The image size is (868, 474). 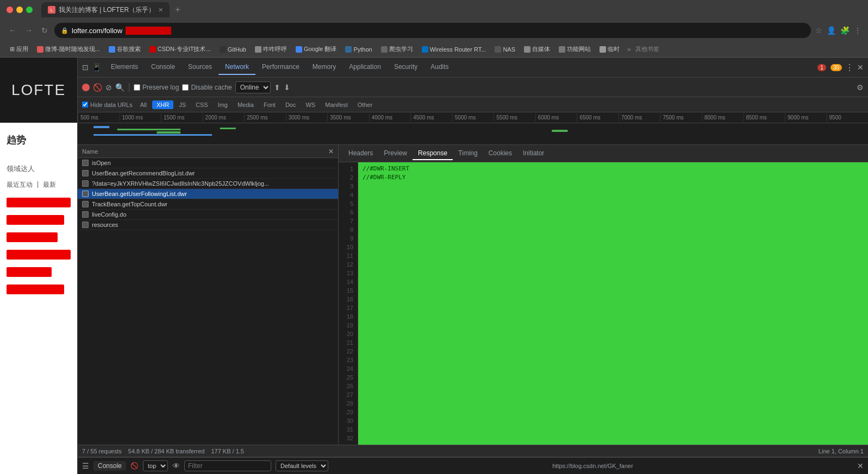 What do you see at coordinates (860, 87) in the screenshot?
I see `settings-icon: ⚙` at bounding box center [860, 87].